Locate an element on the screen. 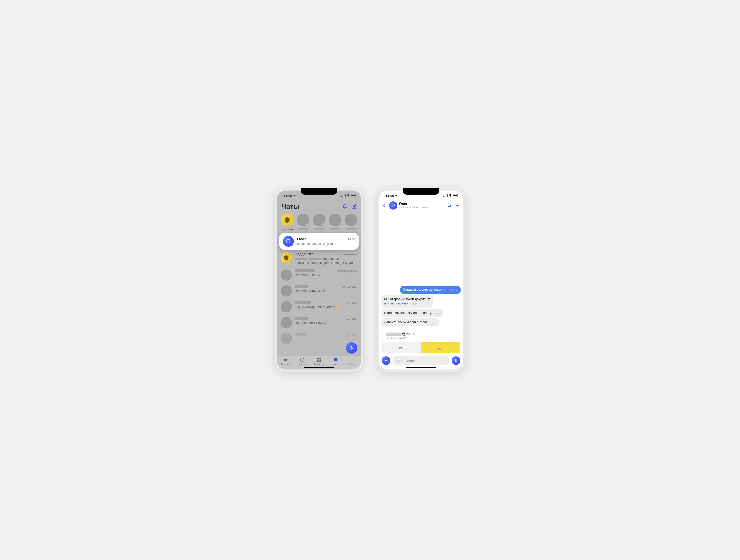 This screenshot has width=740, height=560. voice-fab is located at coordinates (352, 348).